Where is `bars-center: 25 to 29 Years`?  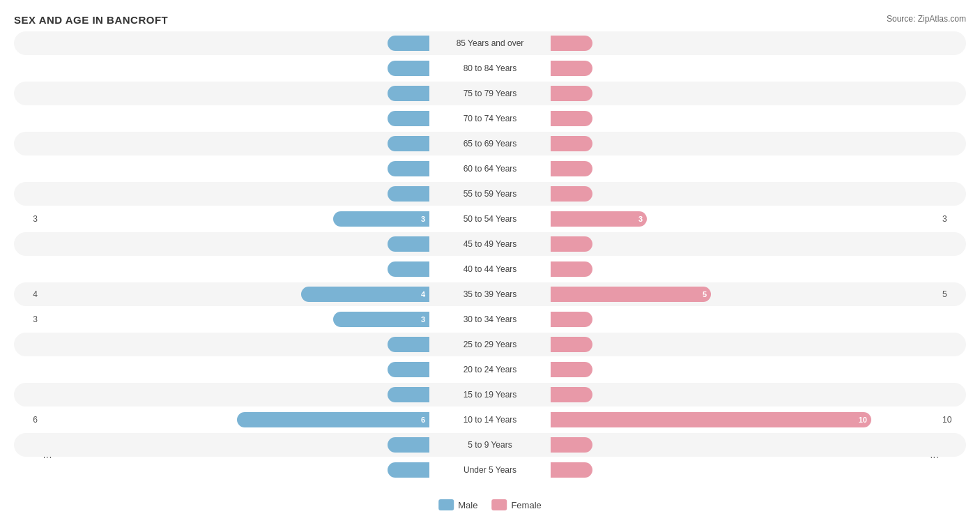
bars-center: 25 to 29 Years is located at coordinates (490, 344).